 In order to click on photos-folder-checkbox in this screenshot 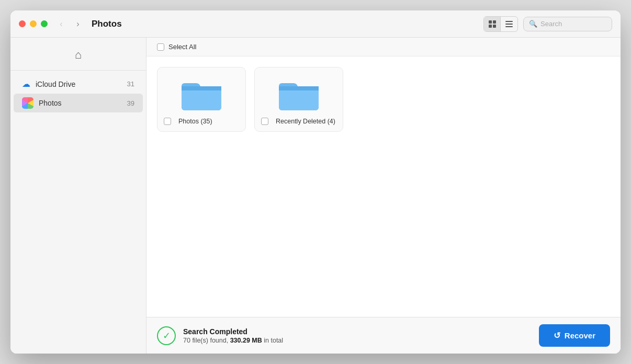, I will do `click(167, 121)`.